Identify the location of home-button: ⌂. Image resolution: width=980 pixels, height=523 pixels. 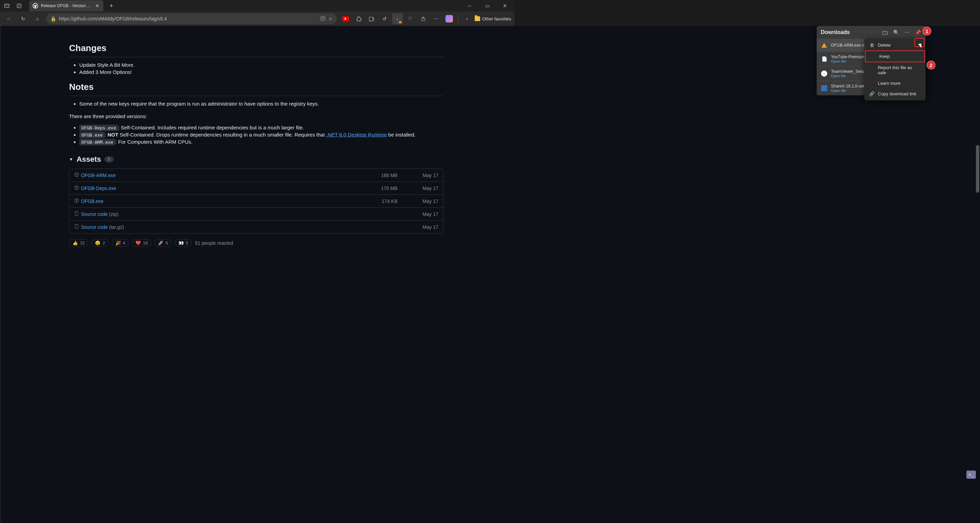
(37, 19).